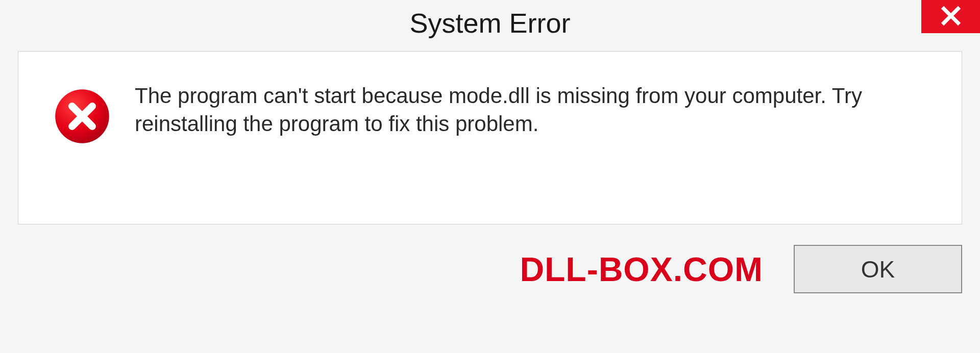 This screenshot has height=353, width=980. What do you see at coordinates (878, 269) in the screenshot?
I see `ok-button: OK` at bounding box center [878, 269].